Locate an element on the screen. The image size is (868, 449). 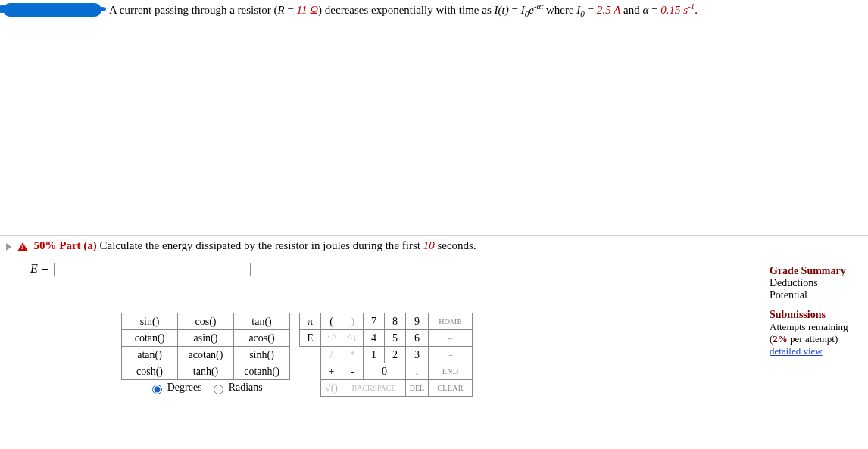
radians-radio: Radians is located at coordinates (236, 388).